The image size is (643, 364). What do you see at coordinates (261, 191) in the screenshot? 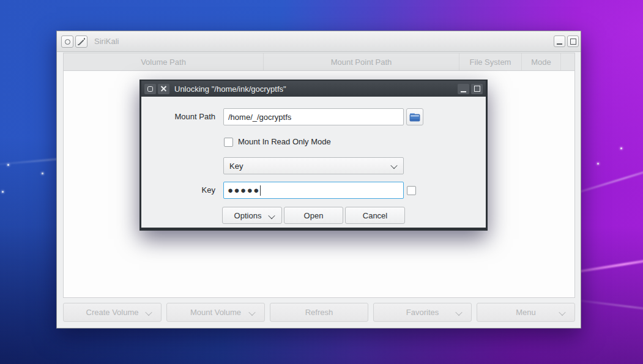
I see `text-cursor` at bounding box center [261, 191].